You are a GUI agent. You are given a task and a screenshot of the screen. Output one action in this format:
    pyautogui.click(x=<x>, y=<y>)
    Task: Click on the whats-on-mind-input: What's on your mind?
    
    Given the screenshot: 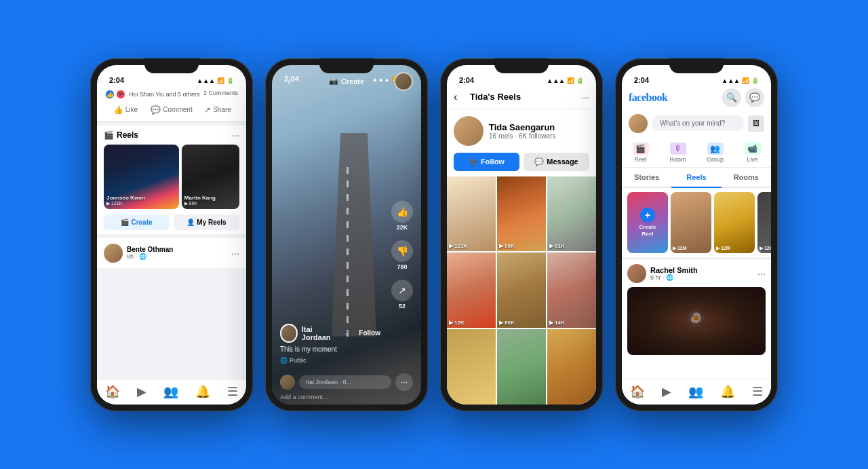 What is the action you would take?
    pyautogui.click(x=698, y=124)
    